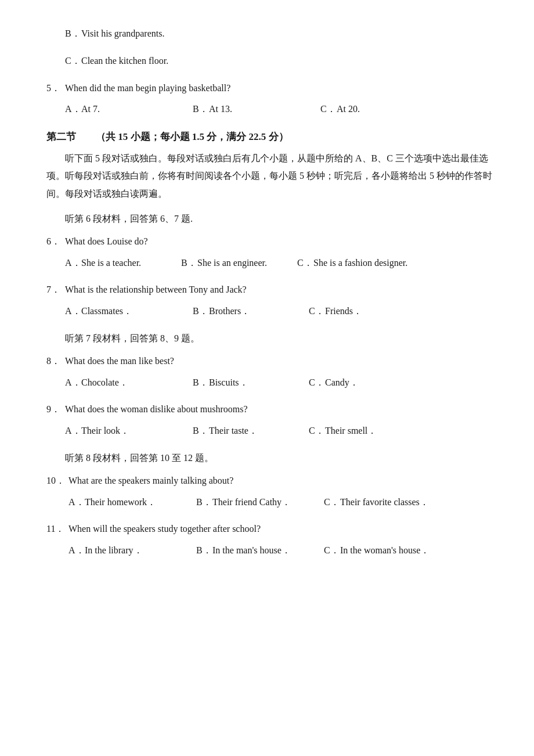  I want to click on q9-b-label: B．, so click(201, 431).